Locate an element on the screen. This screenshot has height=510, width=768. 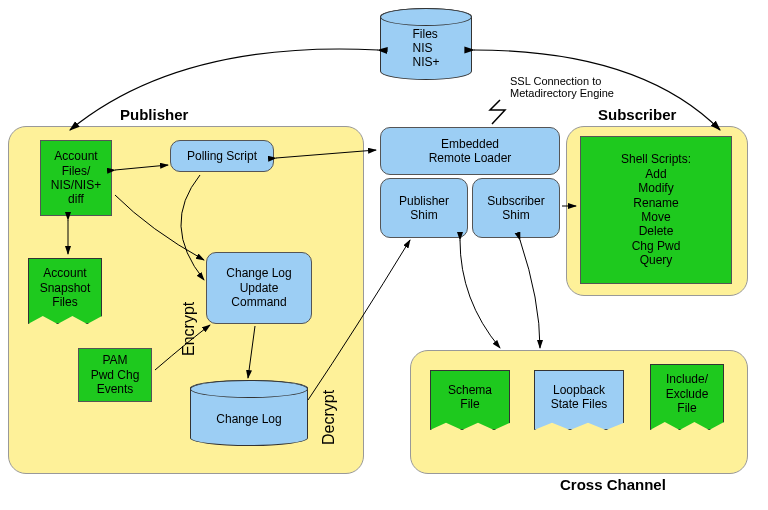
pam-events-box: PAM Pwd Chg Events is located at coordinates (115, 375).